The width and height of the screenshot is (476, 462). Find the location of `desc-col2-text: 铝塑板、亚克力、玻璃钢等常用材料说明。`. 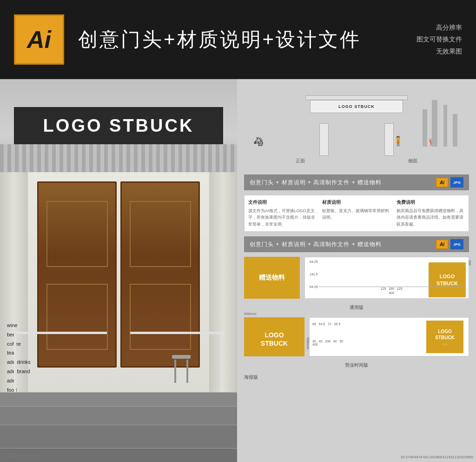

desc-col2-text: 铝塑板、亚克力、玻璃钢等常用材料说明。 is located at coordinates (356, 214).